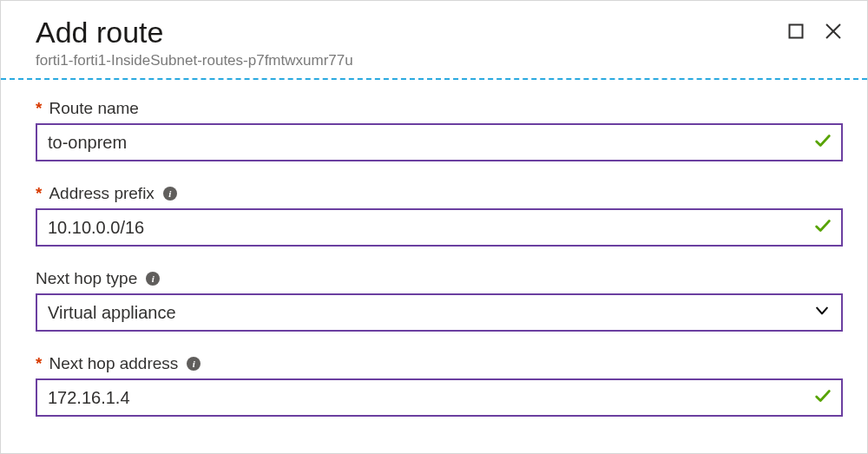 Image resolution: width=868 pixels, height=454 pixels. What do you see at coordinates (796, 31) in the screenshot?
I see `pin-icon` at bounding box center [796, 31].